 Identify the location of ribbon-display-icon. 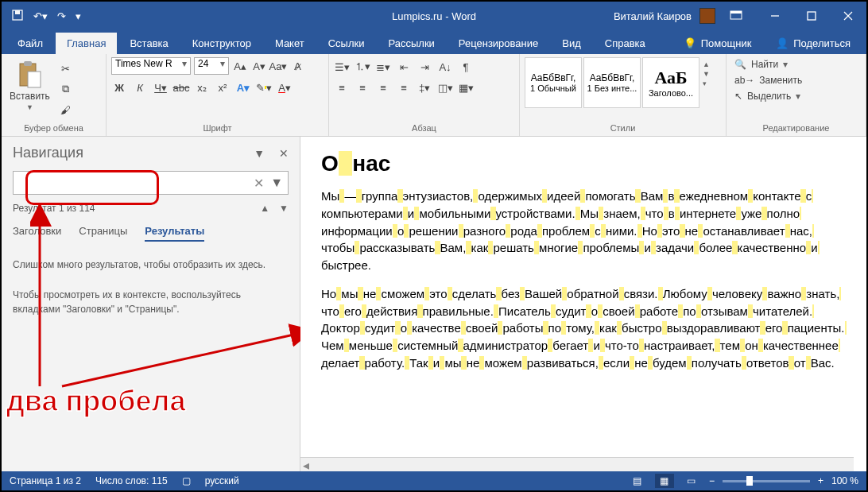
(736, 16).